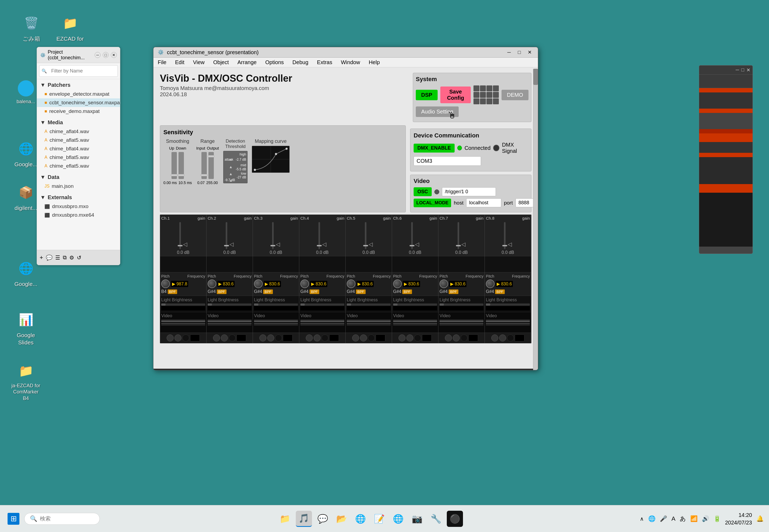 The image size is (769, 532). Describe the element at coordinates (437, 112) in the screenshot. I see `audio-setting-button: Audio Setting` at that location.